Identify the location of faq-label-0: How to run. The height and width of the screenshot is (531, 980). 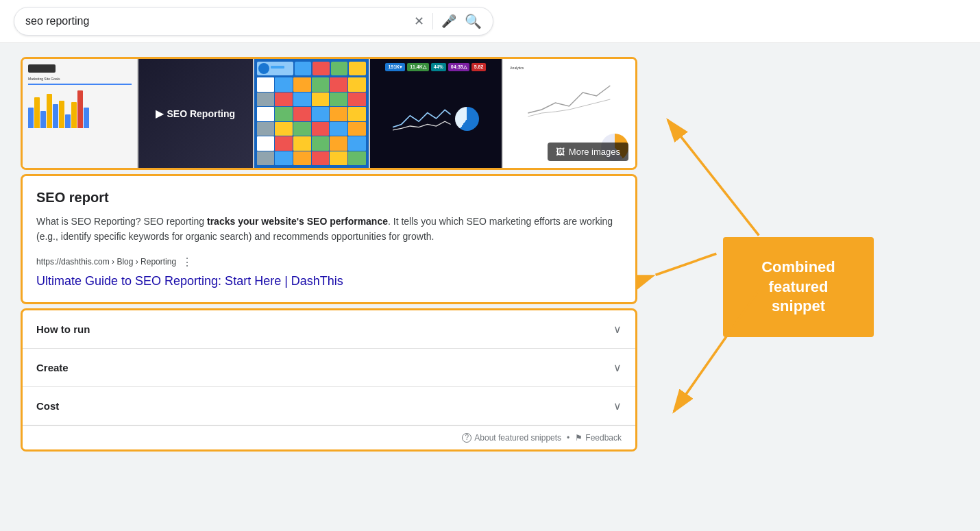
(63, 329).